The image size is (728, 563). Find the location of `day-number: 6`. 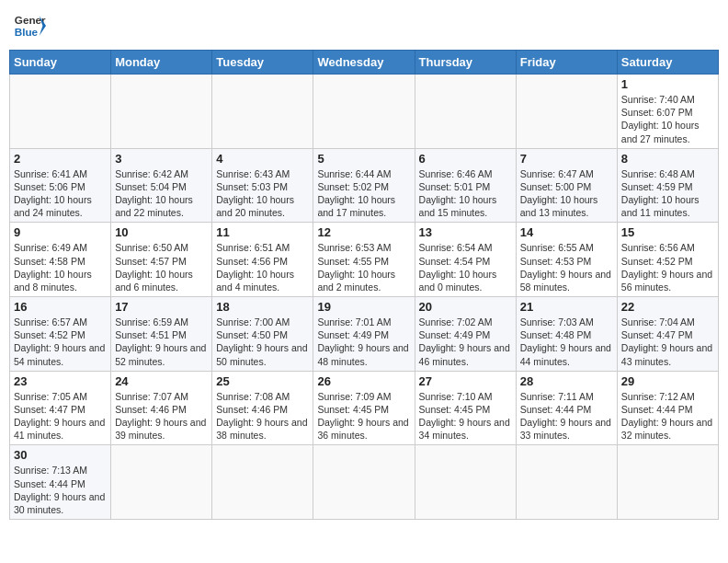

day-number: 6 is located at coordinates (465, 158).